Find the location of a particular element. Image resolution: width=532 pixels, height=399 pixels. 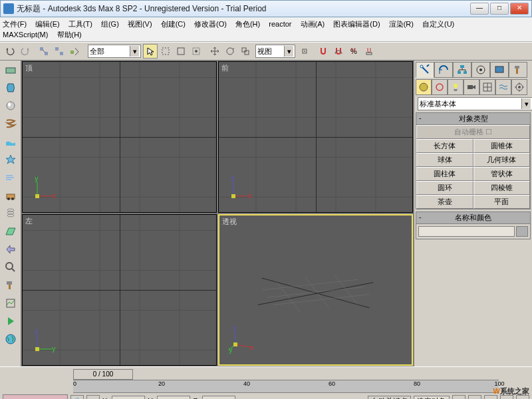

z-field is located at coordinates (219, 398).